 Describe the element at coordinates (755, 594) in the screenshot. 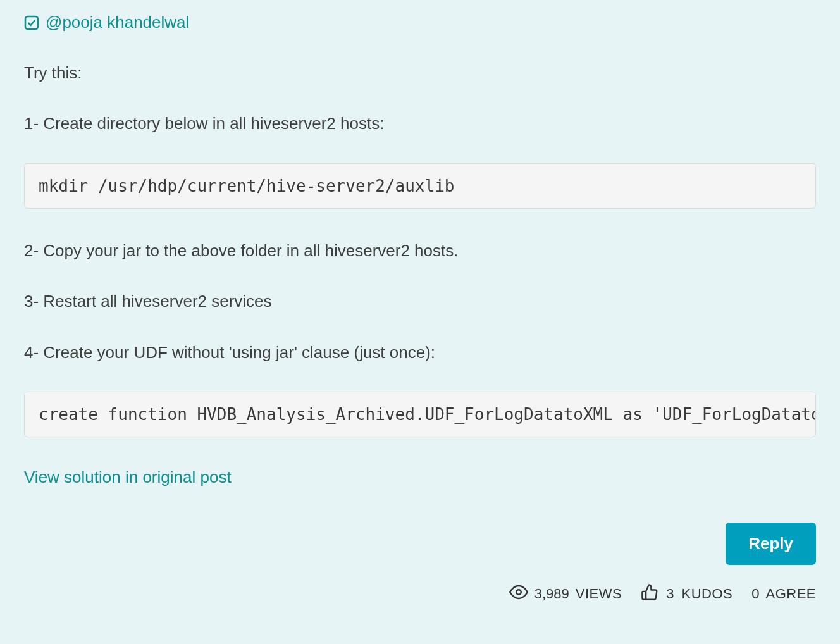

I see `agree-count: 0` at that location.